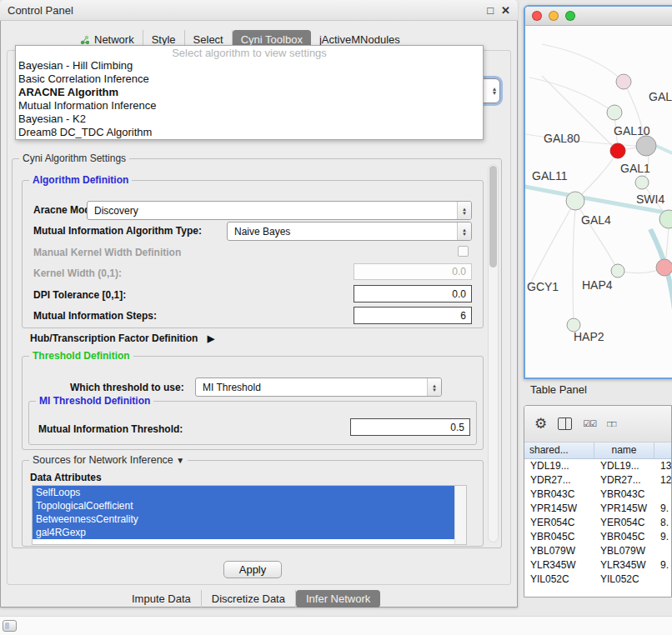 This screenshot has width=672, height=635. What do you see at coordinates (279, 210) in the screenshot?
I see `aracne-mode-combobox: Discovery ▴▾` at bounding box center [279, 210].